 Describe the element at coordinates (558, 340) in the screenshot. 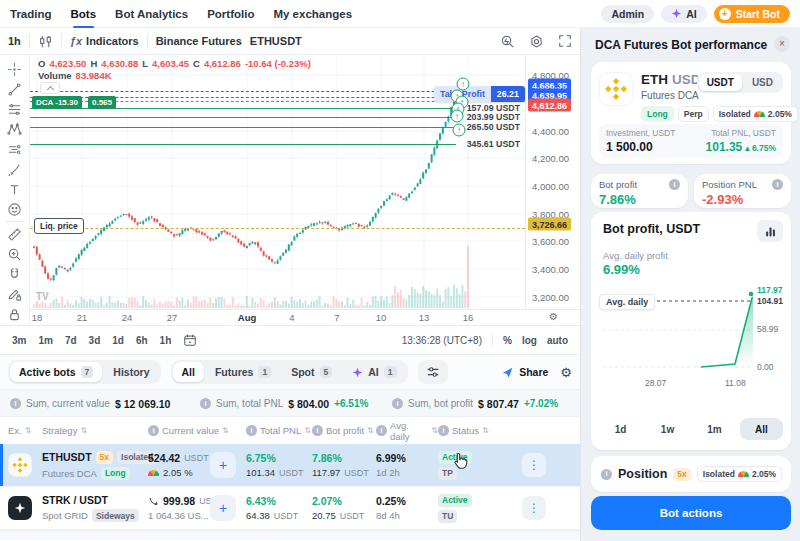

I see `auto-scale-button: auto` at that location.